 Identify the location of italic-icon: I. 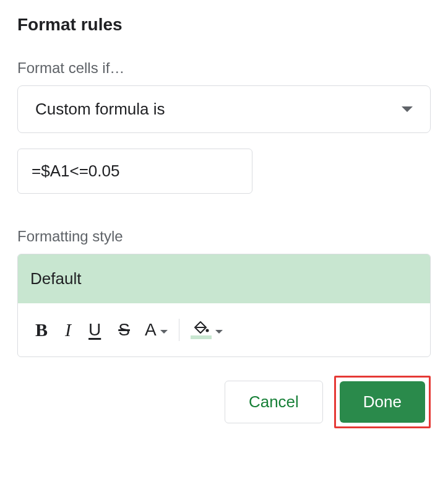
(68, 330).